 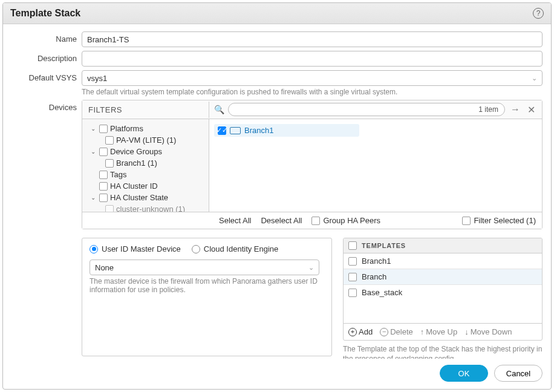 What do you see at coordinates (219, 109) in the screenshot?
I see `search-icon: 🔍` at bounding box center [219, 109].